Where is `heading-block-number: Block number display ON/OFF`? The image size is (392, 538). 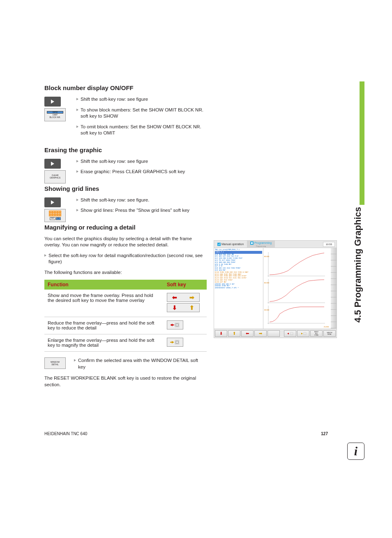 heading-block-number: Block number display ON/OFF is located at coordinates (126, 88).